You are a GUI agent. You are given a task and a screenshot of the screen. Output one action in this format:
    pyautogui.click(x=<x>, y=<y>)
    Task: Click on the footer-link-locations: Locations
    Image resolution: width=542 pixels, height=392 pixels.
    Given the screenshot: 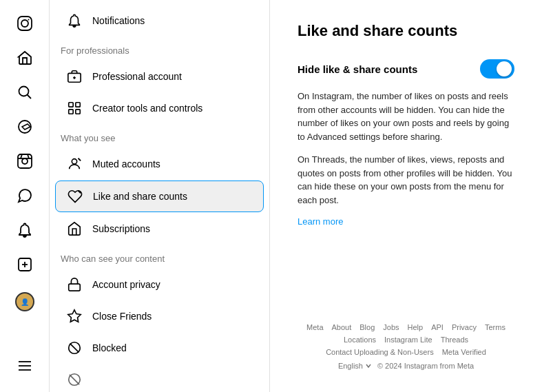 What is the action you would take?
    pyautogui.click(x=359, y=340)
    